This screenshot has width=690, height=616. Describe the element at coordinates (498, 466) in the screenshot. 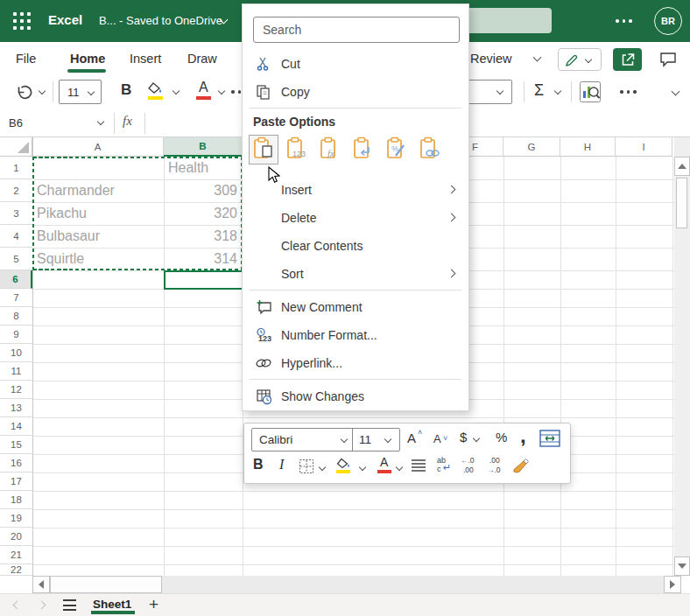

I see `increase-decimal-button: .00→.0` at that location.